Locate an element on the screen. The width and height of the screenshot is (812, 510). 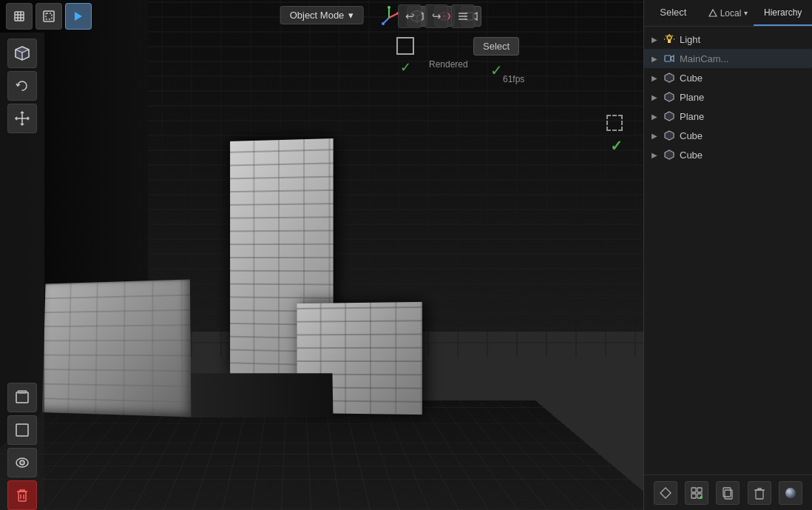
play-button is located at coordinates (78, 16).